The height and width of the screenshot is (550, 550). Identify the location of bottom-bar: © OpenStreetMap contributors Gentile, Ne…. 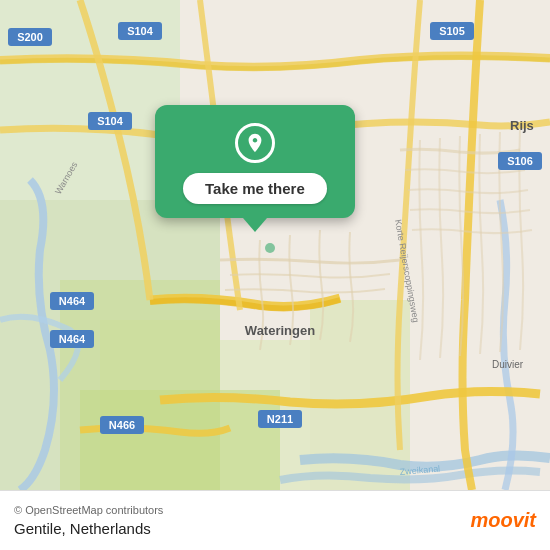
(275, 520).